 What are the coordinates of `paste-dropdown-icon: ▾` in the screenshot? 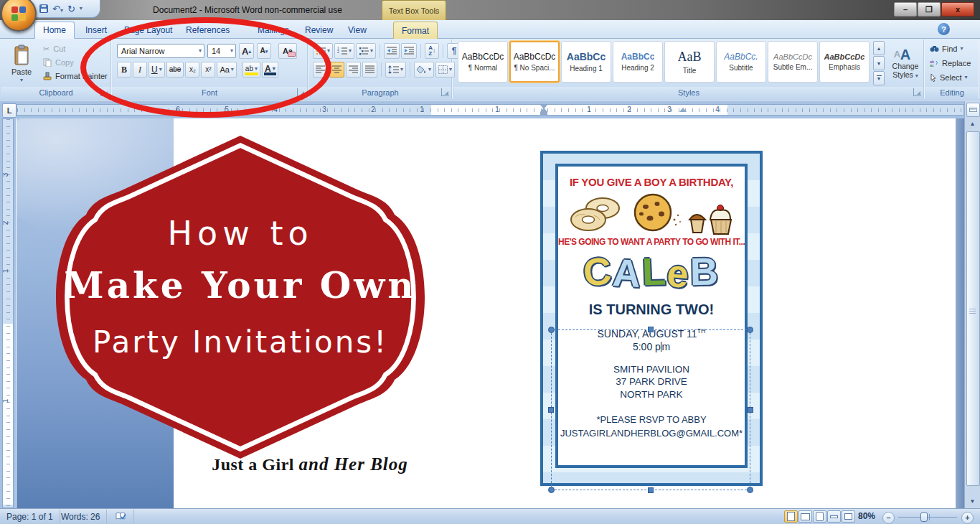 It's located at (22, 80).